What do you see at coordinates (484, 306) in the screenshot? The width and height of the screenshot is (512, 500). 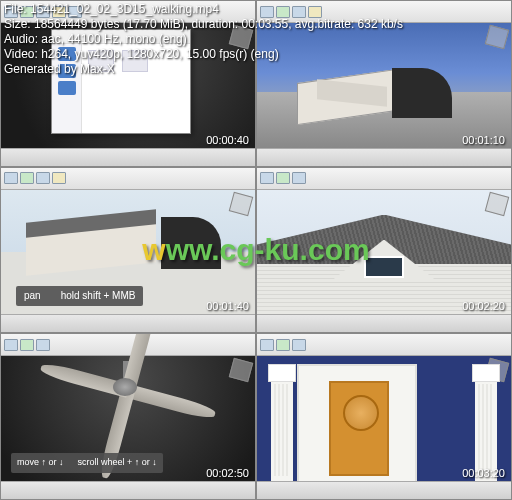 I see `timestamp: 00:02:20` at bounding box center [484, 306].